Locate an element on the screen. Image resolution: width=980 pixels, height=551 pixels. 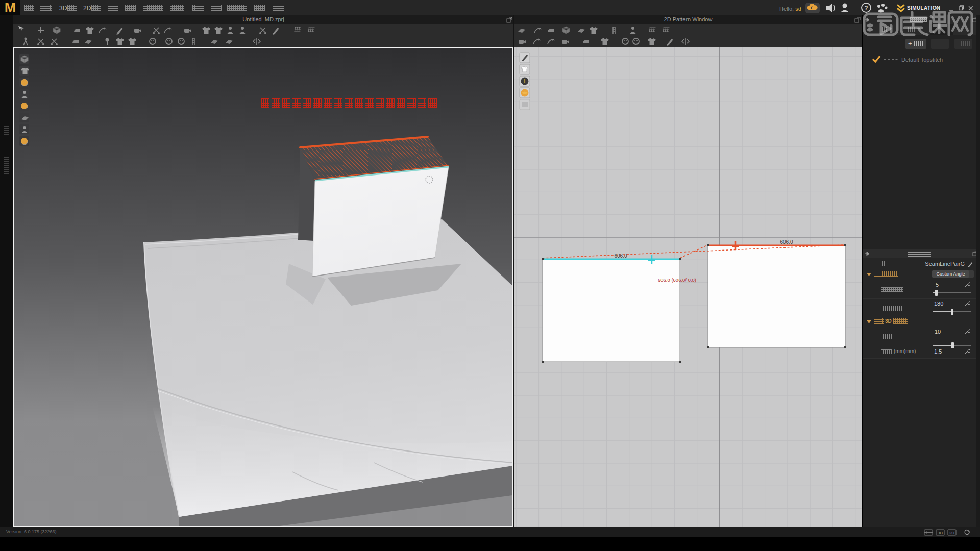
svg-text: 606.0 (606.0/ 0.0) is located at coordinates (677, 280).